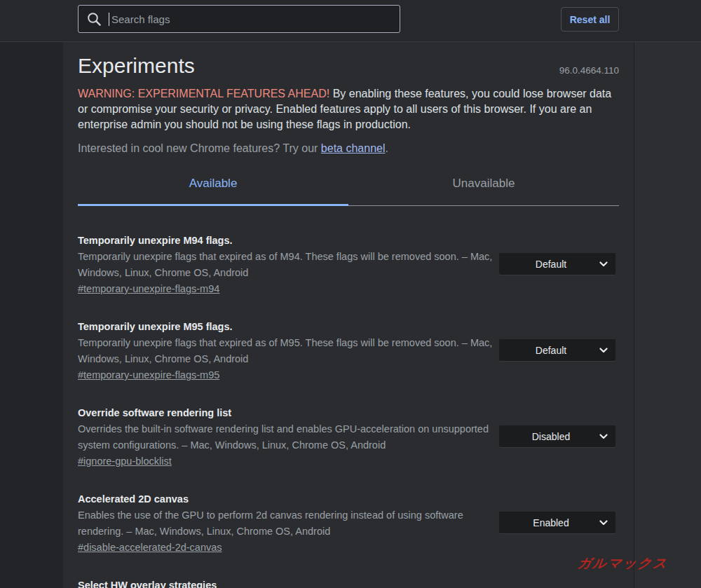 The width and height of the screenshot is (701, 588). What do you see at coordinates (348, 191) in the screenshot?
I see `tab-bar: Available Unavailable` at bounding box center [348, 191].